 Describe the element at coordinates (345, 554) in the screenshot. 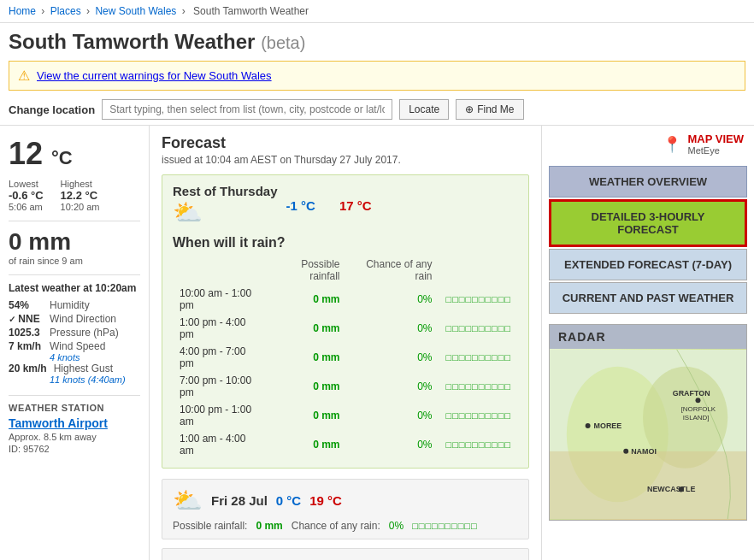

I see `saturday-block: ☀ Sat 29 Jul -1 °C 20 °C Possible rainfa…` at that location.